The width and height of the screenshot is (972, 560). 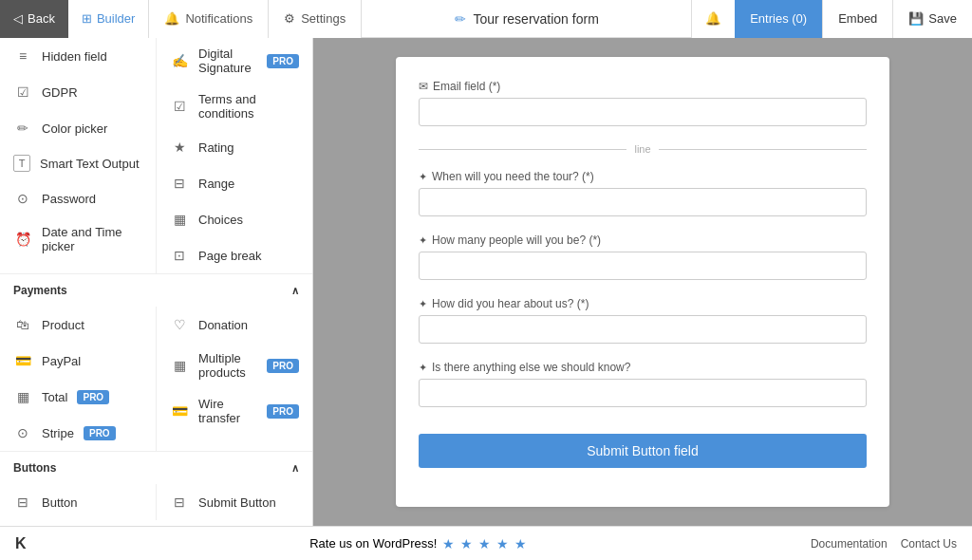 What do you see at coordinates (536, 19) in the screenshot?
I see `form-title-text: Tour reservation form` at bounding box center [536, 19].